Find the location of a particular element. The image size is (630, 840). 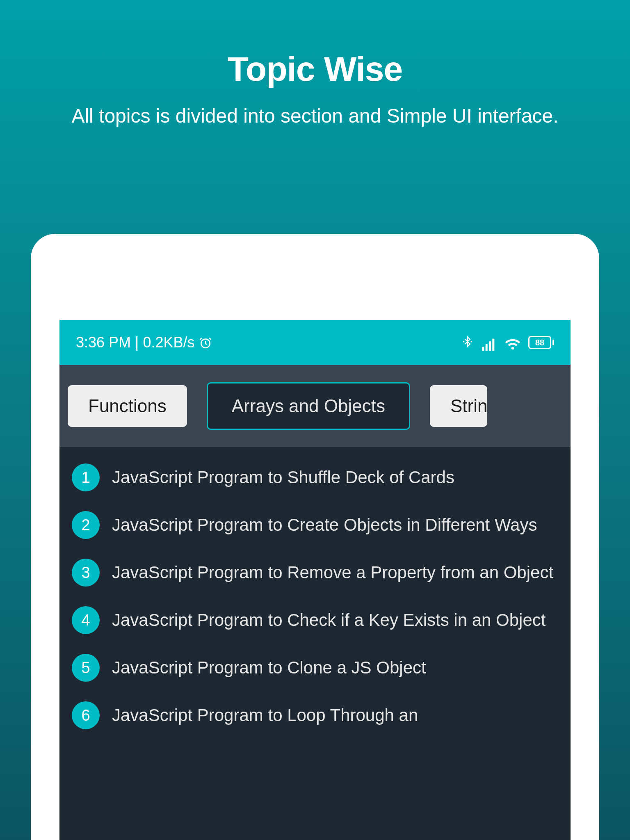

item-title: JavaScript Program to Remove a Property … is located at coordinates (335, 573).